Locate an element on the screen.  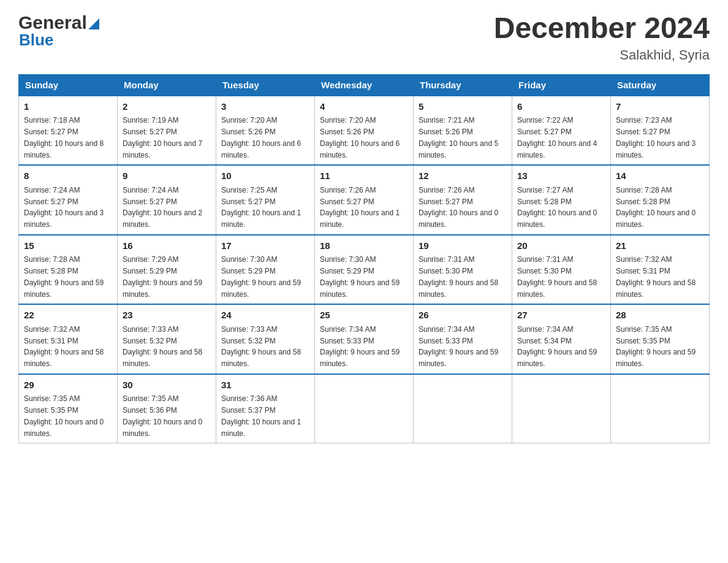
table-row: 16 Sunrise: 7:29 AMSunset: 5:29 PMDaylig… is located at coordinates (167, 270).